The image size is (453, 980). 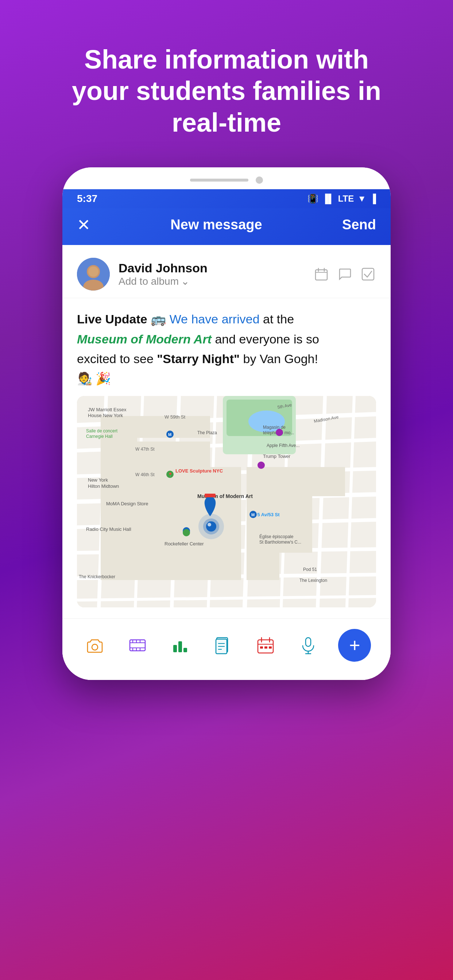 What do you see at coordinates (97, 577) in the screenshot?
I see `svg-text: The Knickerbocker` at bounding box center [97, 577].